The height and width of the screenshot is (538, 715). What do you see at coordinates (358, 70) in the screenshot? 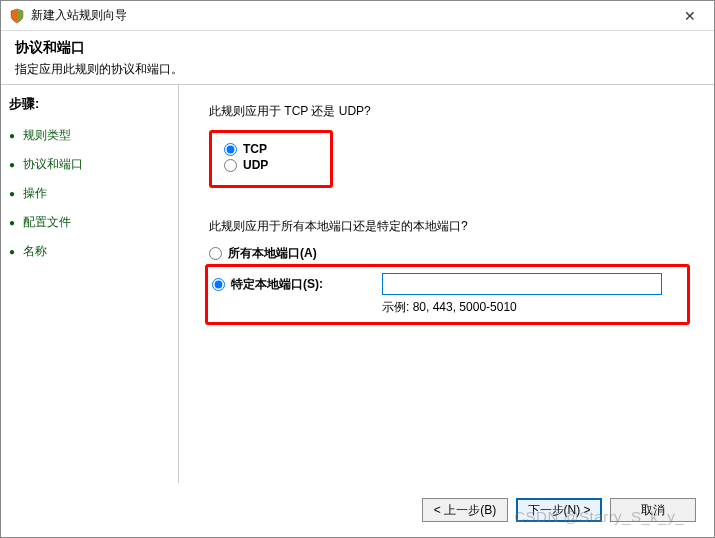
I see `page-subtitle: 指定应用此规则的协议和端口。` at bounding box center [358, 70].